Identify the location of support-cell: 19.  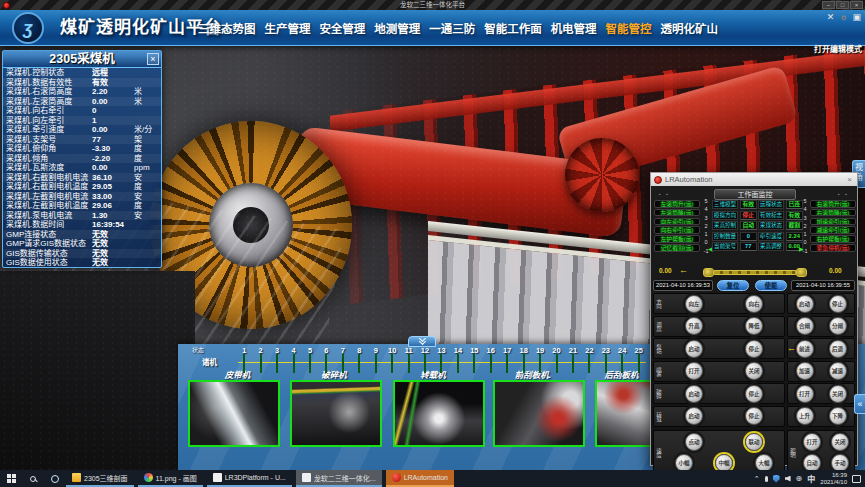
(540, 360).